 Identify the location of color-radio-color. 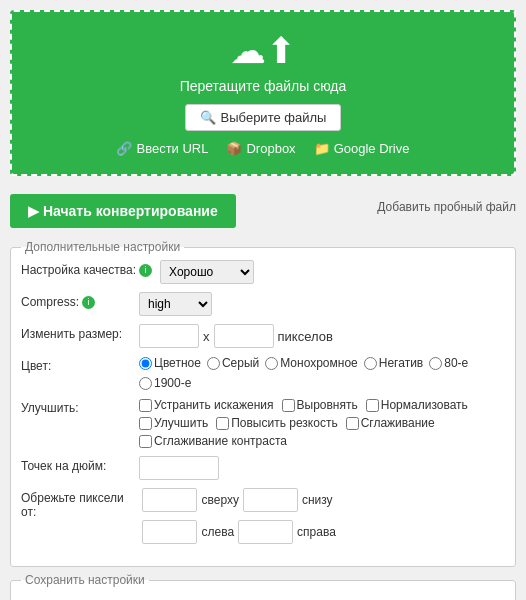
(146, 364).